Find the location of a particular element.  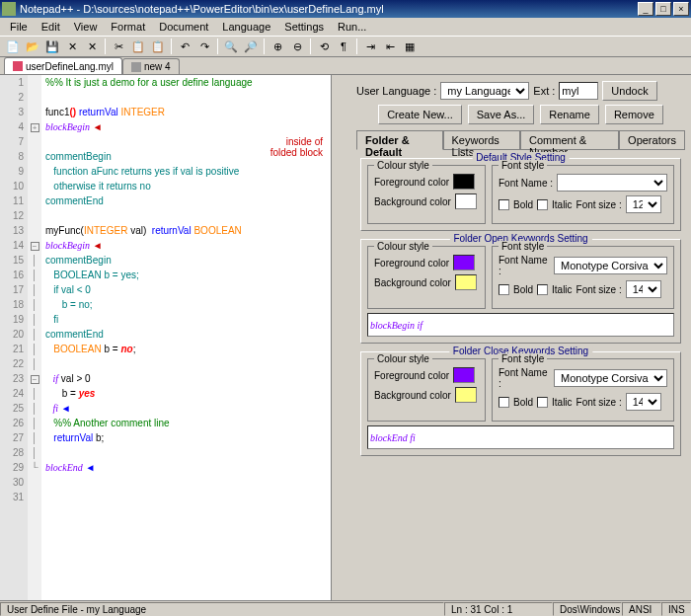

vertical-scrollbar is located at coordinates (339, 338).